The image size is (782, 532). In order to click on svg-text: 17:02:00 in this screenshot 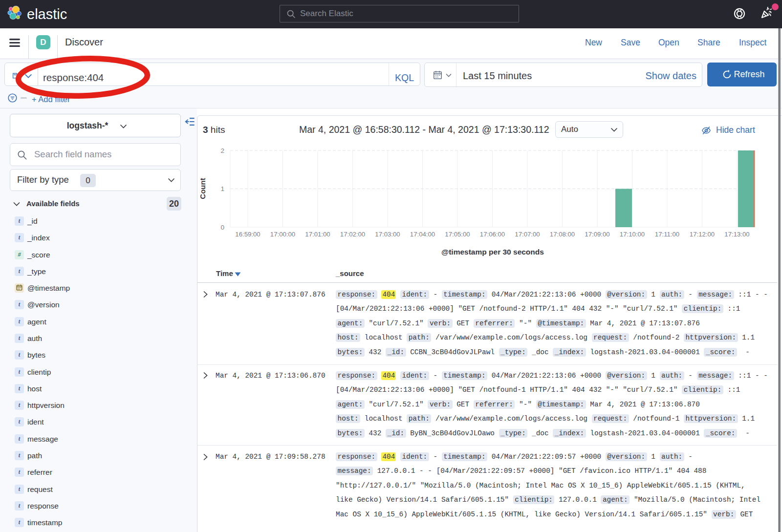, I will do `click(353, 234)`.